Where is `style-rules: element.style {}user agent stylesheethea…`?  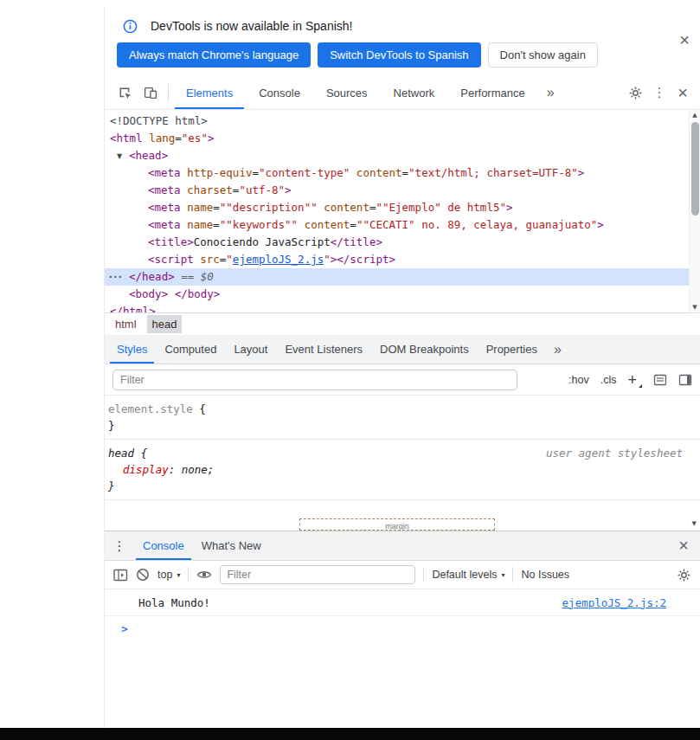
style-rules: element.style {}user agent stylesheethea… is located at coordinates (402, 448).